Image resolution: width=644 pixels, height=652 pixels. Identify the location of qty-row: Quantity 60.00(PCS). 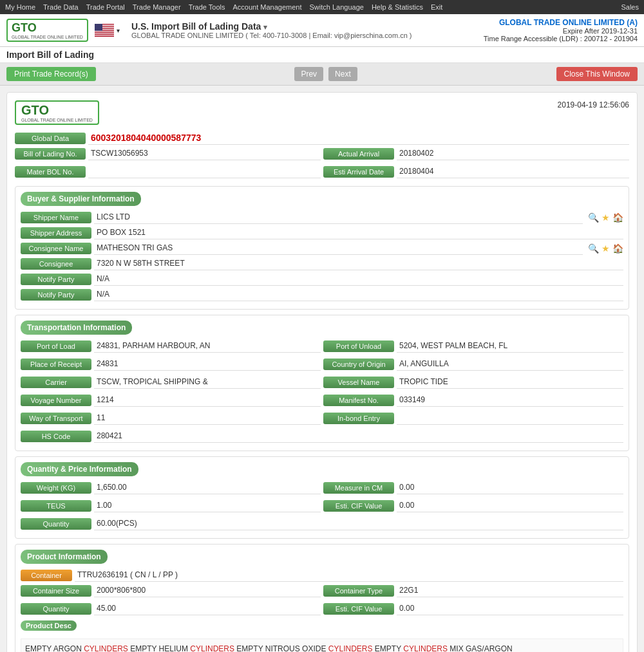
(322, 524).